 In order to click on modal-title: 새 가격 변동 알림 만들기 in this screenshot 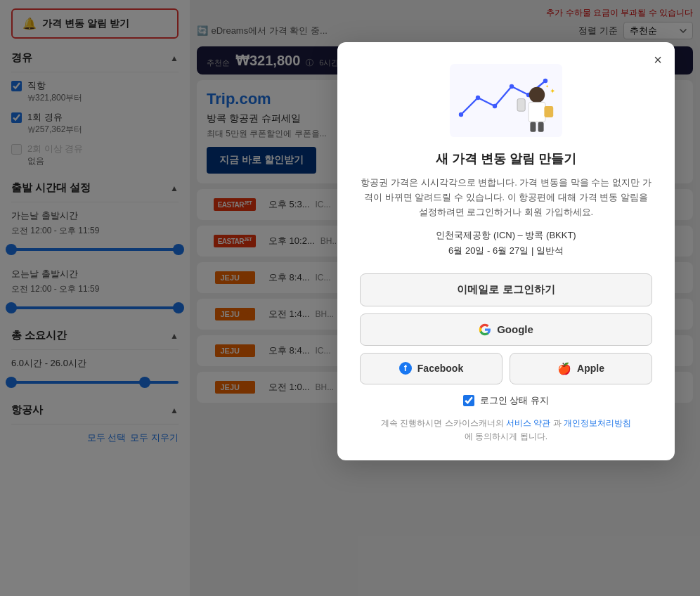, I will do `click(506, 159)`.